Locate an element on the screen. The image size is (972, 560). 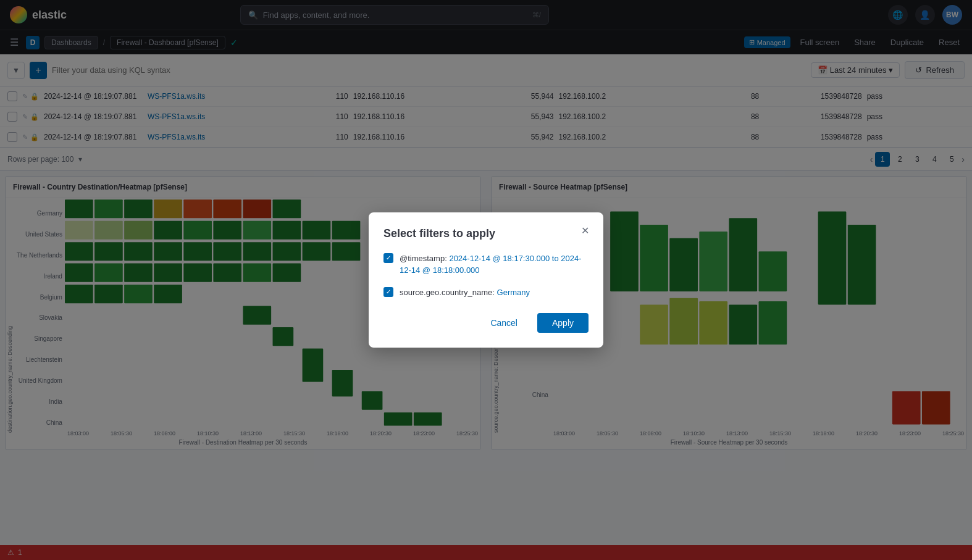
filter-label-2: source.geo.country_name: is located at coordinates (447, 293).